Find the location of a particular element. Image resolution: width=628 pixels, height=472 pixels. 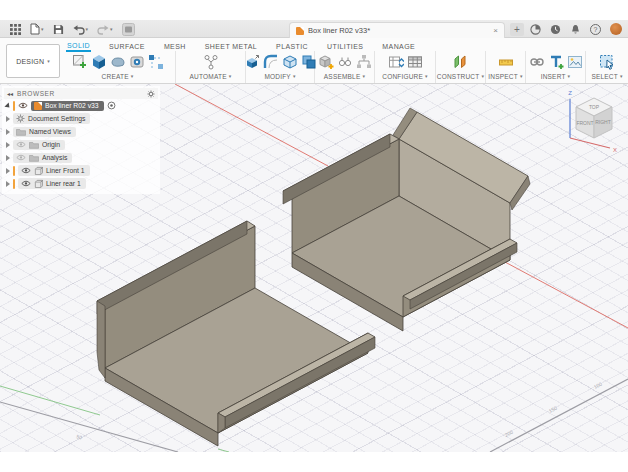

tab-manage: MANAGE is located at coordinates (398, 46).